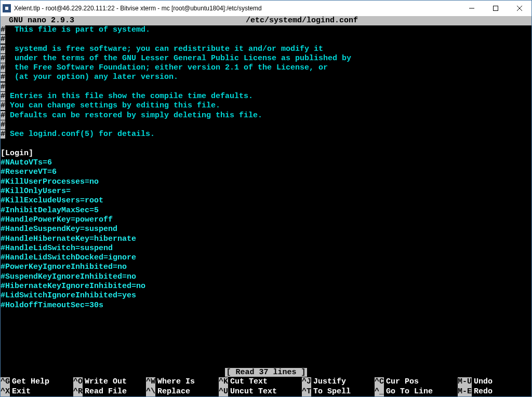  What do you see at coordinates (266, 382) in the screenshot?
I see `shortcut-row-1: ^GGet Help ^OWrite Out ^WWhere Is ^KCut …` at bounding box center [266, 382].